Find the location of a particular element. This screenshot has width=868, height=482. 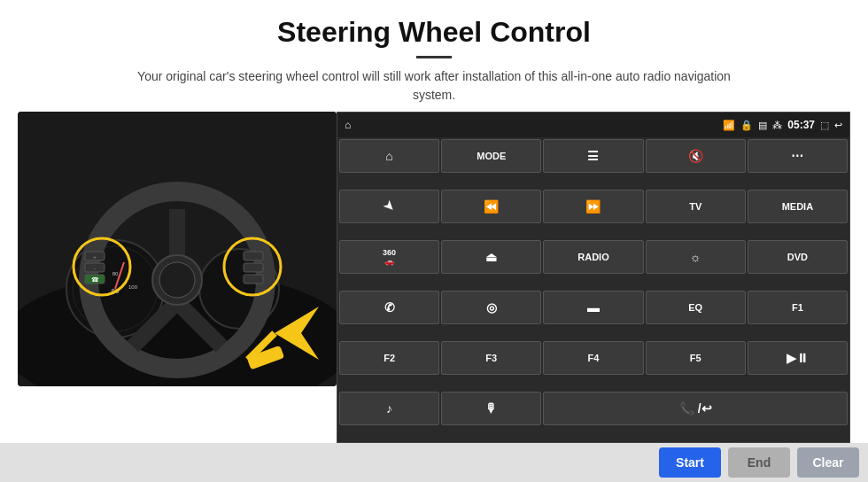

btn-brightness: ☼ is located at coordinates (696, 257).